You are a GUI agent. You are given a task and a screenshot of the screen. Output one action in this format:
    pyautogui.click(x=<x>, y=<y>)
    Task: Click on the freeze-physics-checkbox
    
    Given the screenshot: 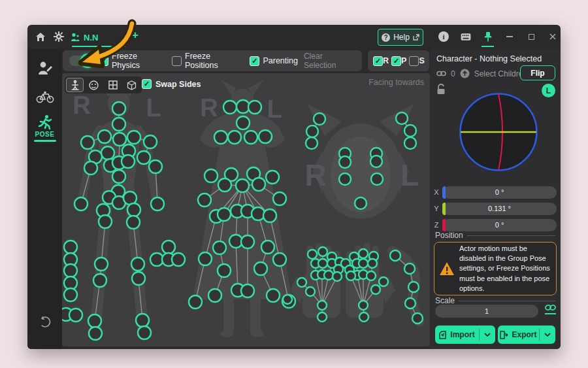 What is the action you would take?
    pyautogui.click(x=103, y=61)
    